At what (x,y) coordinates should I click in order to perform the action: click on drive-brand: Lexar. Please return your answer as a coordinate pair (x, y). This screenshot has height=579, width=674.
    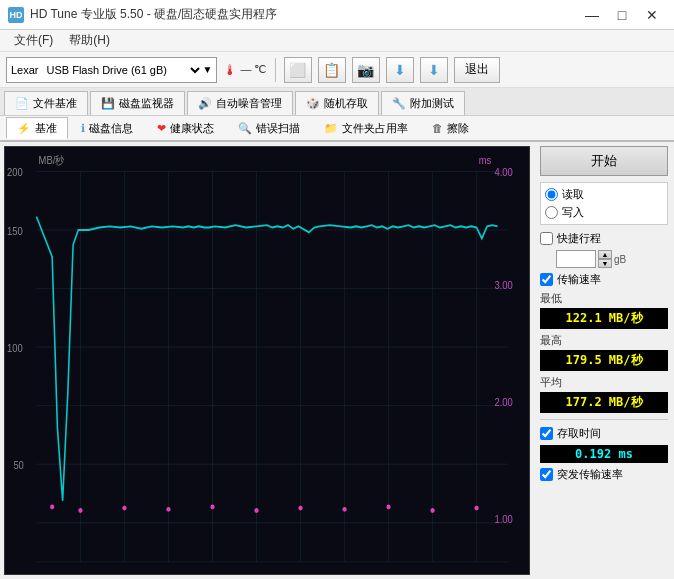
    Looking at the image, I should click on (25, 70).